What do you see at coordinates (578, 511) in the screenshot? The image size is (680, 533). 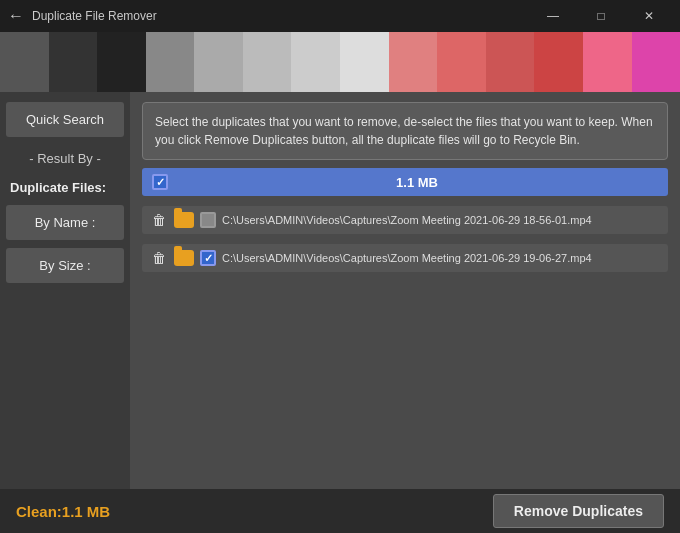 I see `remove-duplicates-button: Remove Duplicates` at bounding box center [578, 511].